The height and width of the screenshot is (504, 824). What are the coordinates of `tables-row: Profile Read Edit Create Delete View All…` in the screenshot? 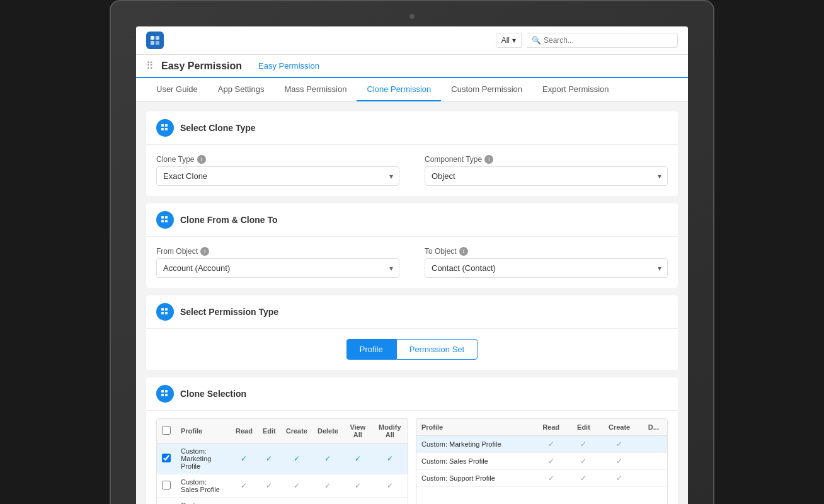 It's located at (412, 461).